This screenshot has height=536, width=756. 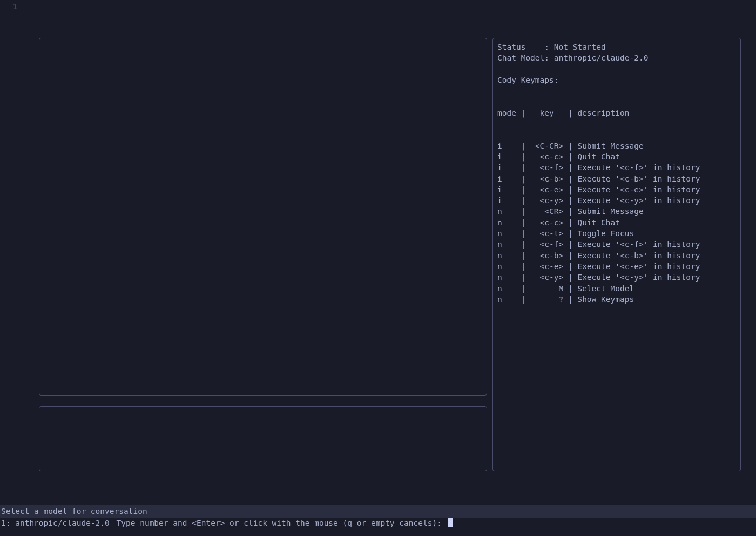 What do you see at coordinates (617, 80) in the screenshot?
I see `keymaps-title: Cody Keymaps:` at bounding box center [617, 80].